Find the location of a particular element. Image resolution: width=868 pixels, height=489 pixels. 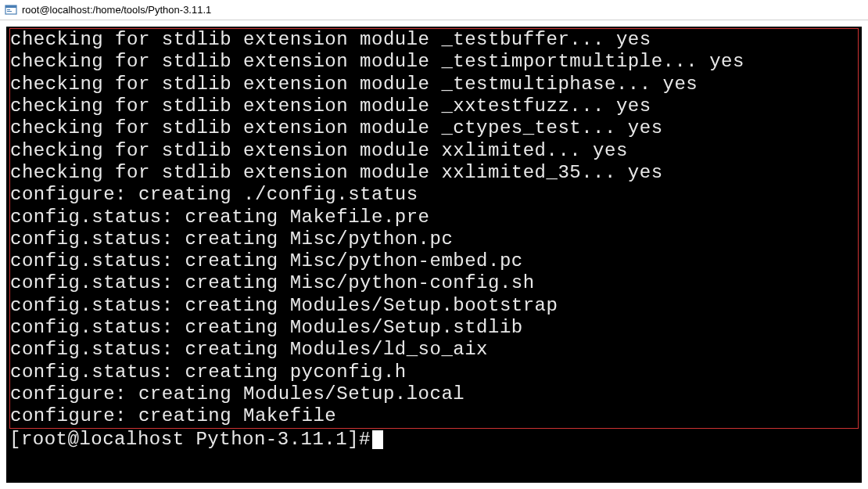

window-title: root@localhost:/home/tools/Python-3.11.1 is located at coordinates (117, 9).